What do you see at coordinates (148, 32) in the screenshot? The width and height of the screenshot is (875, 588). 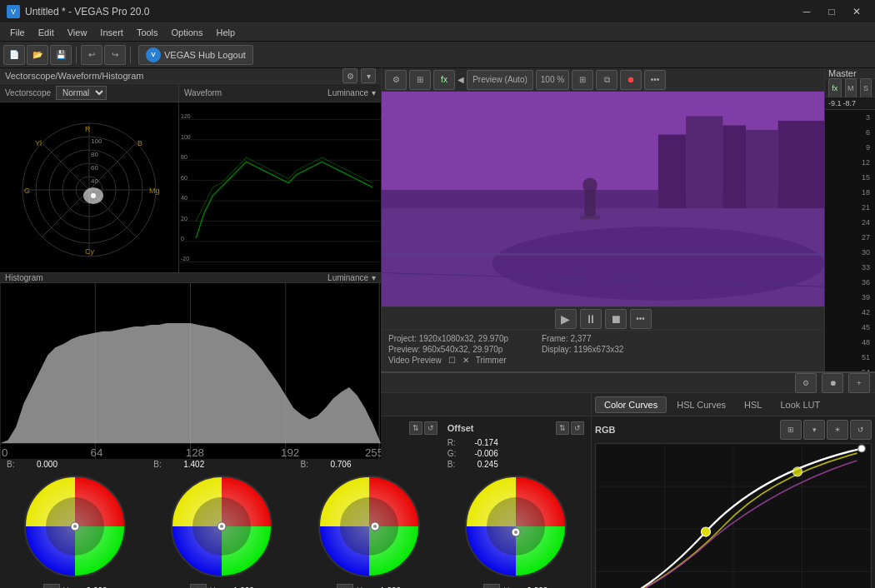 I see `menu-tools: Tools` at bounding box center [148, 32].